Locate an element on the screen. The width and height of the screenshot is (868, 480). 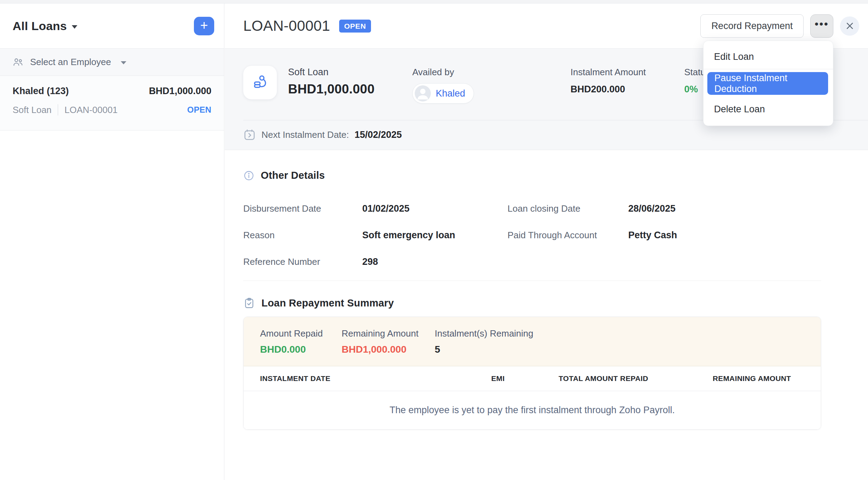
record-repayment-button: Record Repayment is located at coordinates (752, 26).